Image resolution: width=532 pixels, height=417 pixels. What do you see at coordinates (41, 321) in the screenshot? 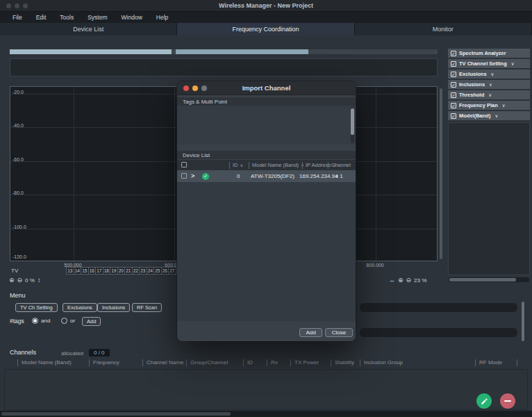
I see `tags-and-radio: and` at bounding box center [41, 321].